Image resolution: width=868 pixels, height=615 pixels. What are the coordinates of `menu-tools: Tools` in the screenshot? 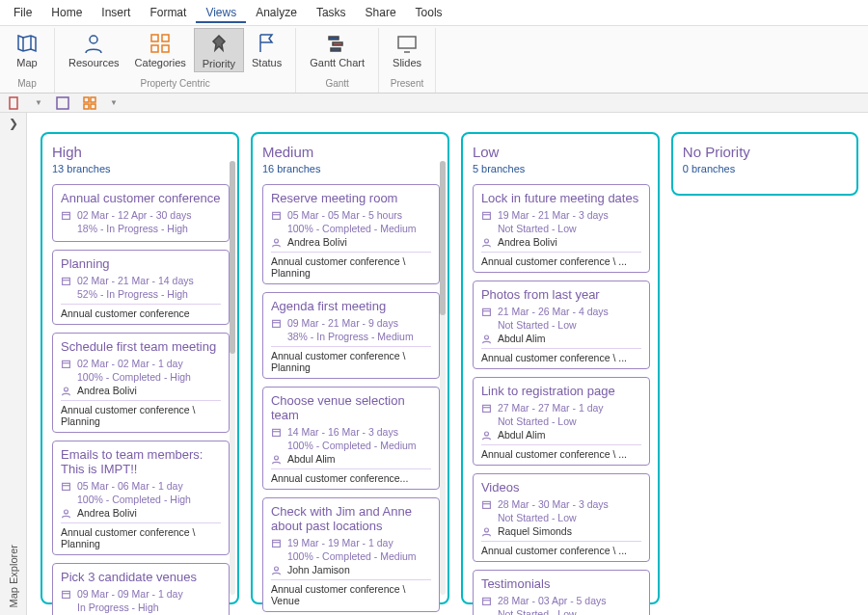 It's located at (429, 13).